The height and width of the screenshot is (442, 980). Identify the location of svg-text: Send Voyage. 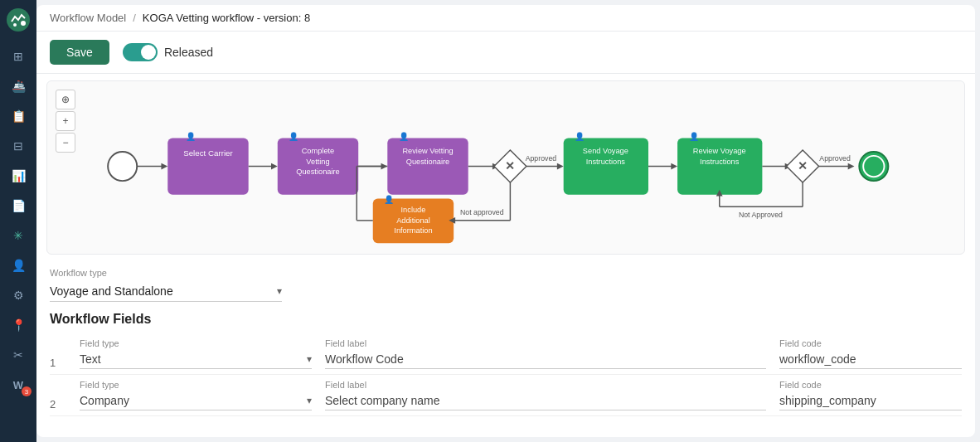
(605, 151).